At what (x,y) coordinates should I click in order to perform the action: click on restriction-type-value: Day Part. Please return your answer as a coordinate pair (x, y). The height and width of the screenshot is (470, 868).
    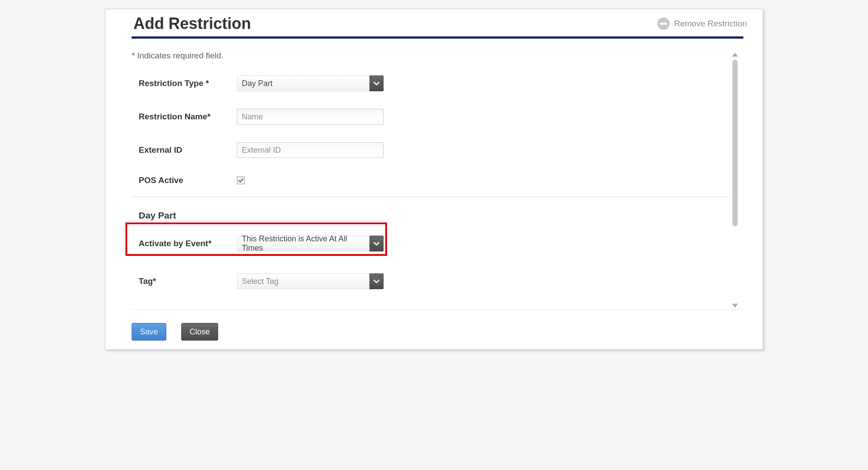
    Looking at the image, I should click on (303, 83).